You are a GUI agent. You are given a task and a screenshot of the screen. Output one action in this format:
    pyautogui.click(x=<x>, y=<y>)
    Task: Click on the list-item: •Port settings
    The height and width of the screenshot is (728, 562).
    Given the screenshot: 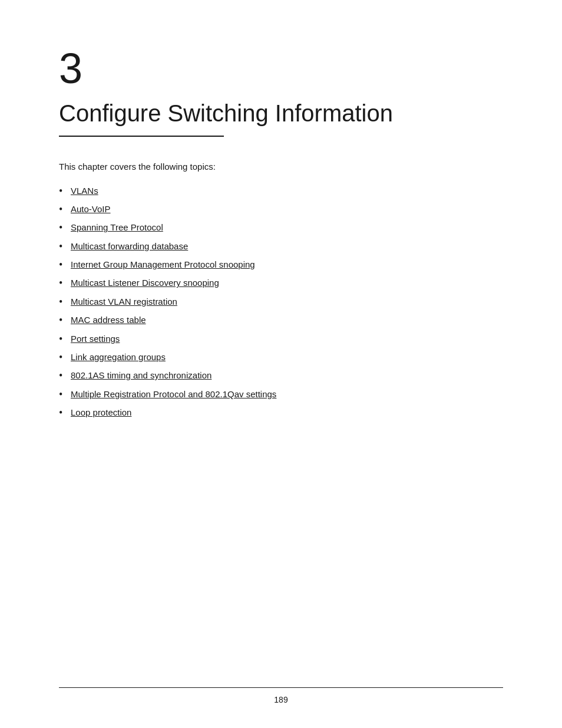 What is the action you would take?
    pyautogui.click(x=281, y=340)
    